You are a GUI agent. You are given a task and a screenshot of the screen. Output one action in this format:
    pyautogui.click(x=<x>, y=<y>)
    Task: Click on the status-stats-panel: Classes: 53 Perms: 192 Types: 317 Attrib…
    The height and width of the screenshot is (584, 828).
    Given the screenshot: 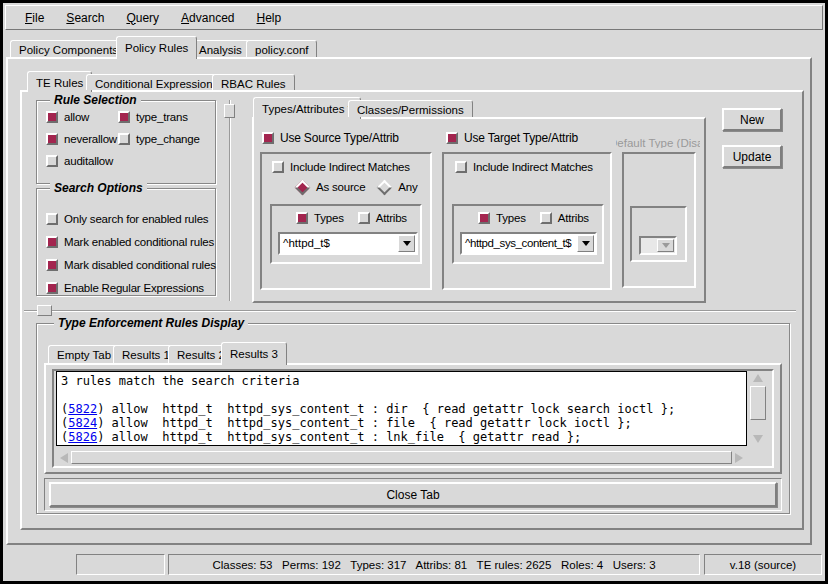 What is the action you would take?
    pyautogui.click(x=434, y=564)
    